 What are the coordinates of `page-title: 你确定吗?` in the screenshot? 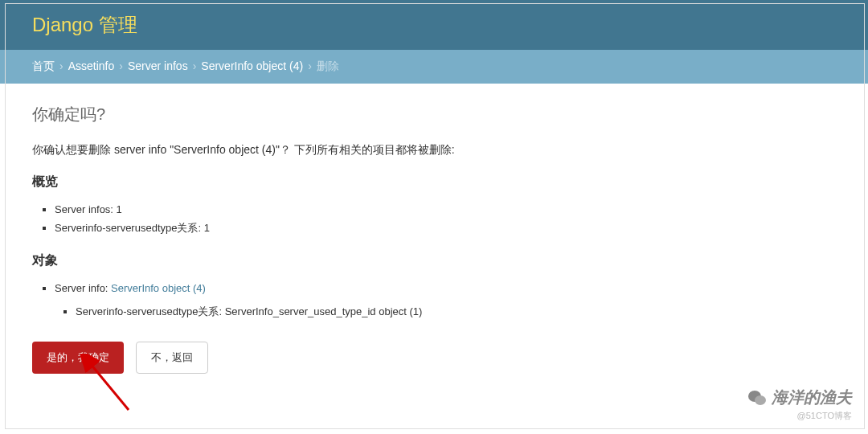 It's located at (434, 114).